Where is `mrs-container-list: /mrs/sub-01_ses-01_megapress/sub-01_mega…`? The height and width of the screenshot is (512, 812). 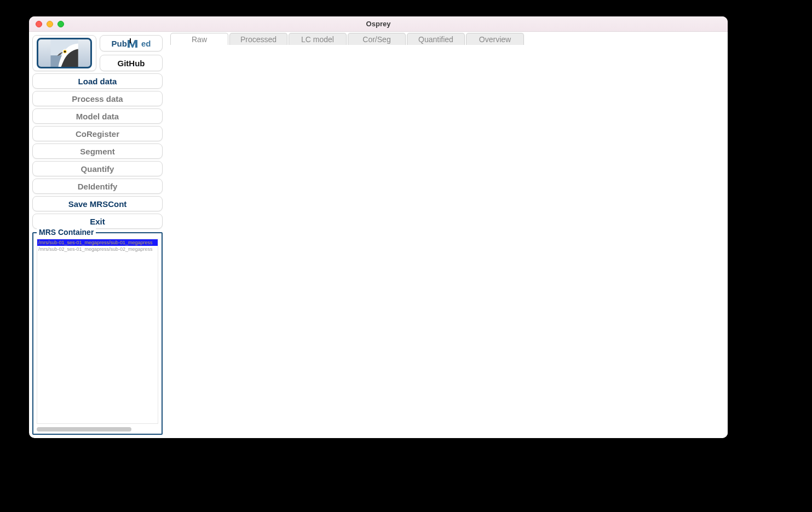 mrs-container-list: /mrs/sub-01_ses-01_megapress/sub-01_mega… is located at coordinates (97, 331).